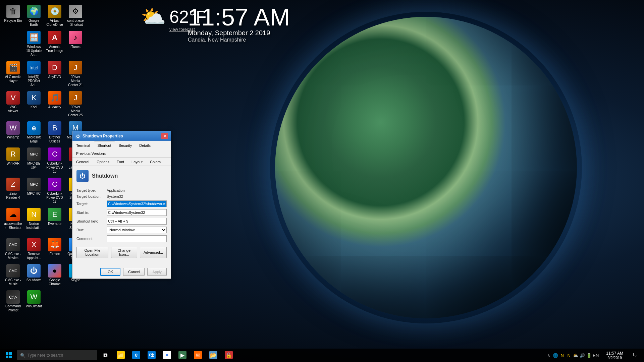  I want to click on taskbar-chrome: ●, so click(167, 355).